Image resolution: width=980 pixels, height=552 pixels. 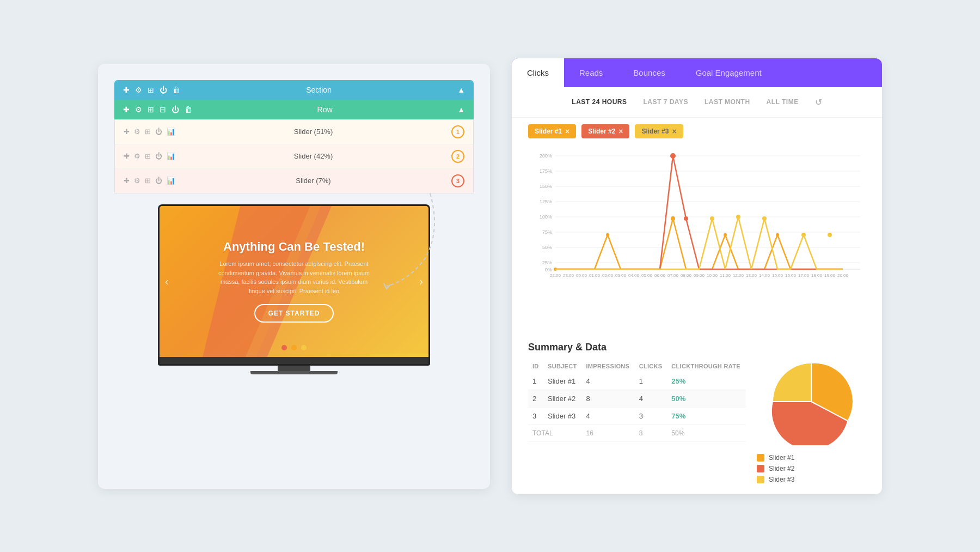 What do you see at coordinates (138, 110) in the screenshot?
I see `settings-row-icon: ⚙` at bounding box center [138, 110].